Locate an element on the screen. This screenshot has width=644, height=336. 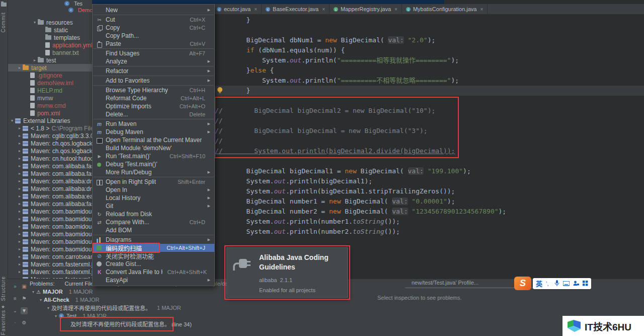
editor-tab: cMybatisConfiguration.java× is located at coordinates (445, 9).